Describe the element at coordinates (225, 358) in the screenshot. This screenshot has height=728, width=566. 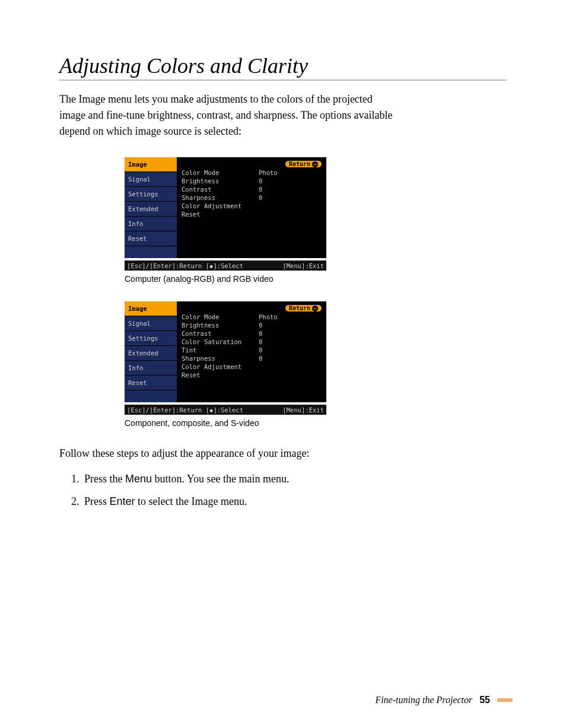
I see `menu-screenshot-2: Image Signal Settings Extended Info Rese…` at that location.